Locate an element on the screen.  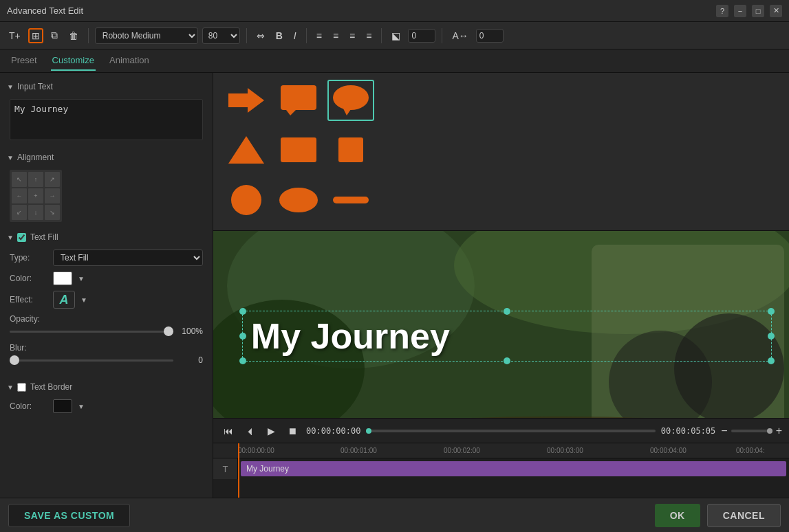
copy-button: ⧉ is located at coordinates (54, 36).